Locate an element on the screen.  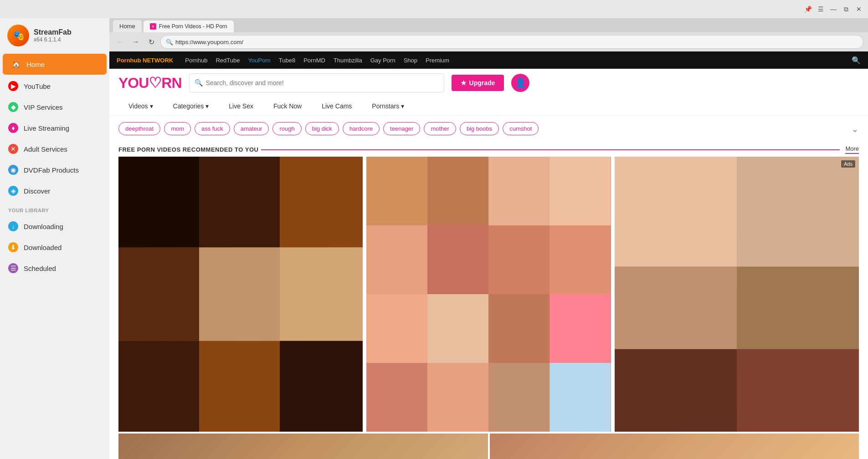
sidebar-item-downloading: ↓ Downloading is located at coordinates (55, 226).